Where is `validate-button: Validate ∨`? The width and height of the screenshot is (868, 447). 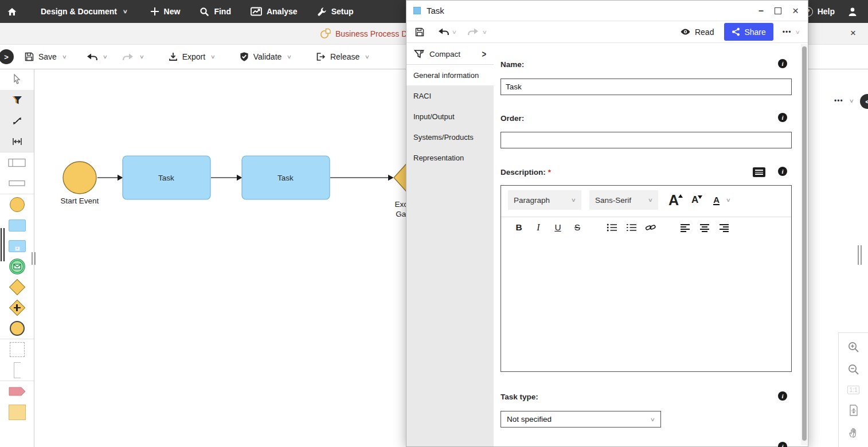 validate-button: Validate ∨ is located at coordinates (265, 57).